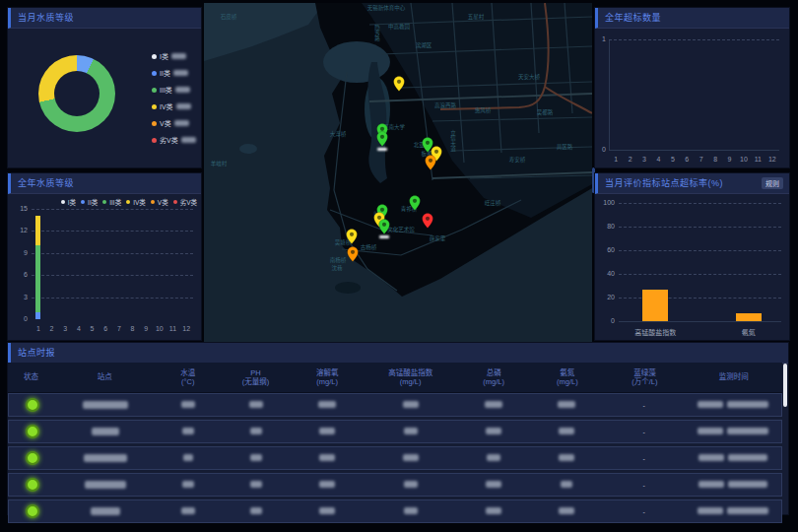 This screenshot has width=798, height=532. I want to click on panel-month-exceedance-rate: 当月评价指标站点超标率(%) 规则 020406080100高锰酸盐指数氨氮, so click(692, 256).